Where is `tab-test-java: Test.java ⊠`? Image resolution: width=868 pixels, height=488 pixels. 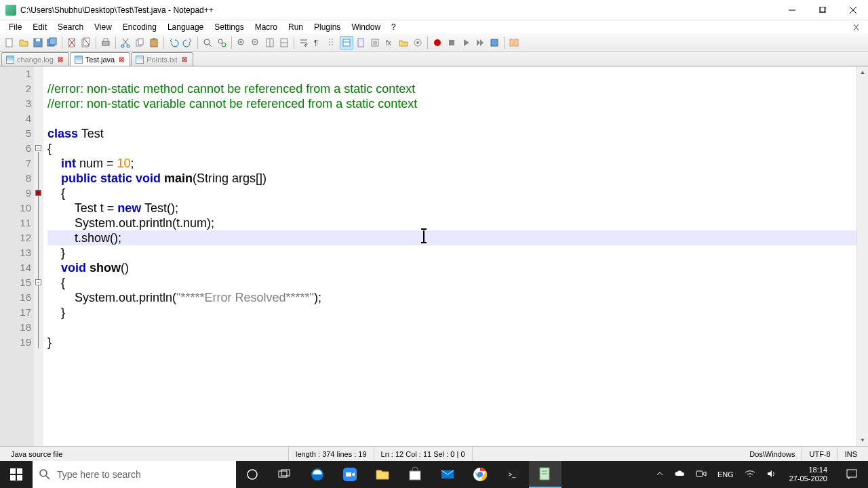
tab-test-java: Test.java ⊠ is located at coordinates (100, 59).